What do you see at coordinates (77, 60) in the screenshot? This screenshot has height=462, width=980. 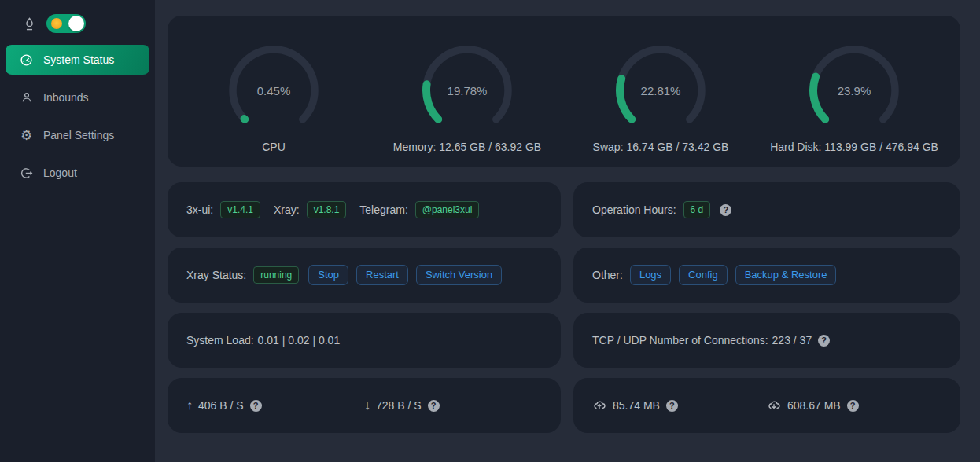 I see `sidebar-item-system-status: System Status` at bounding box center [77, 60].